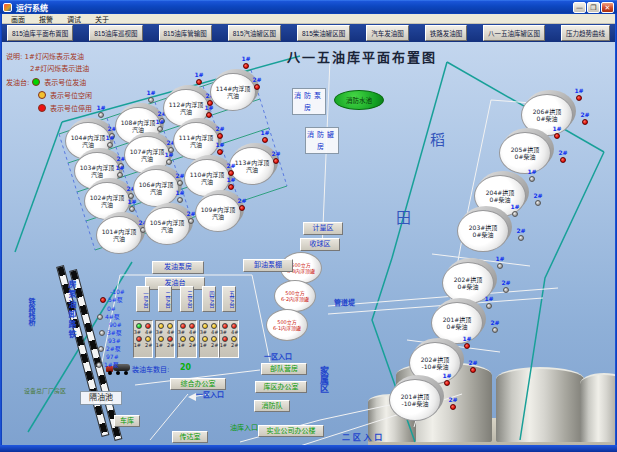 This screenshot has height=452, width=617. Describe the element at coordinates (49, 69) in the screenshot. I see `legend-line-2: 2#灯闪烁表示进油` at that location.